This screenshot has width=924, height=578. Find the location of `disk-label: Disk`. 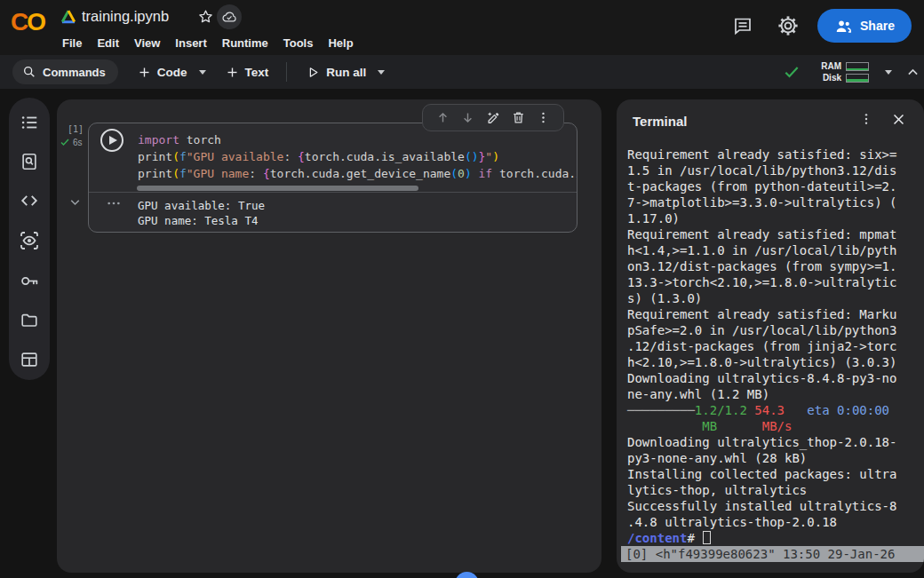

disk-label: Disk is located at coordinates (828, 78).